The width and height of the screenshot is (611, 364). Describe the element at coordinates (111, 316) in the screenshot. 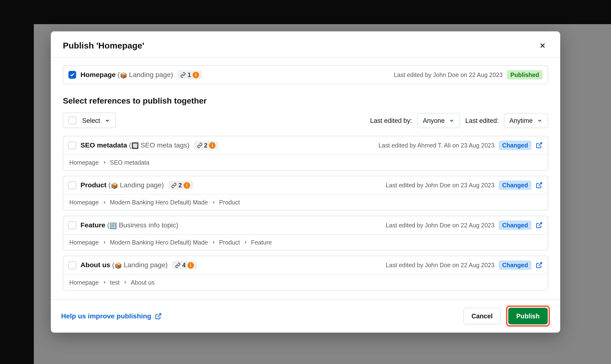

I see `help-link: Help us improve publishing` at that location.